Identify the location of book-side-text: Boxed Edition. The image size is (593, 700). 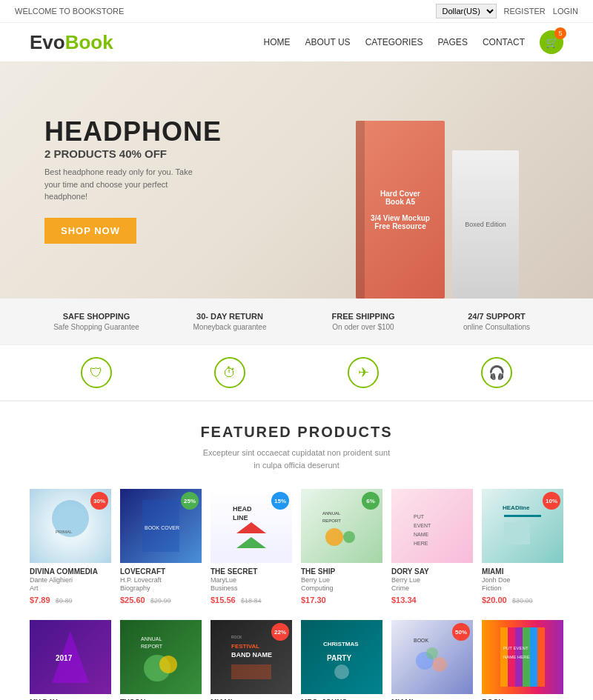
(486, 224).